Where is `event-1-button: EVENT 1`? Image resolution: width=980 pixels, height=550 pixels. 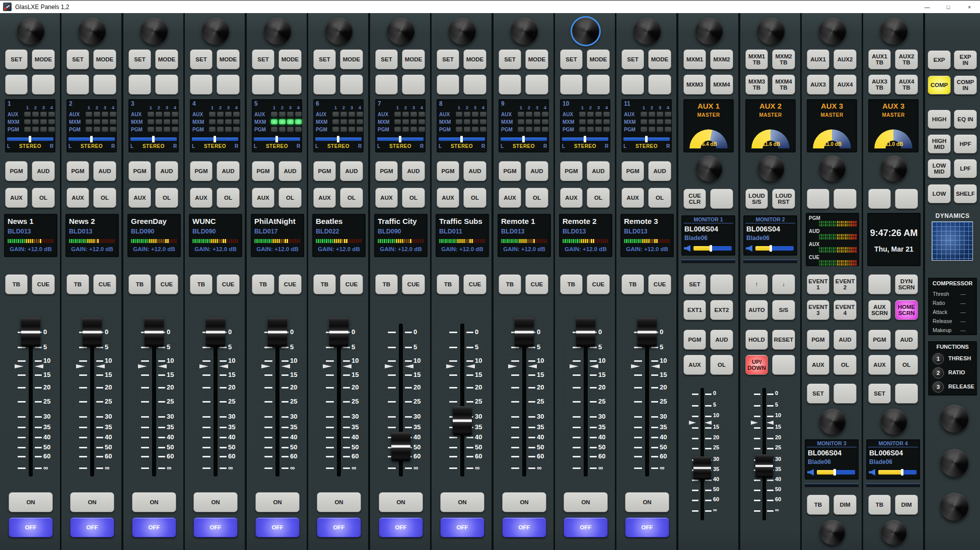 event-1-button: EVENT 1 is located at coordinates (818, 284).